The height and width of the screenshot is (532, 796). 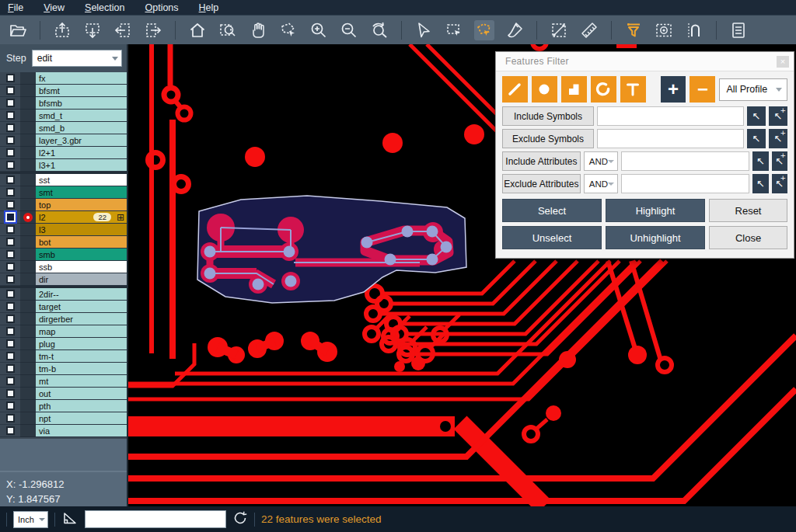 I want to click on close-button: Close, so click(x=748, y=238).